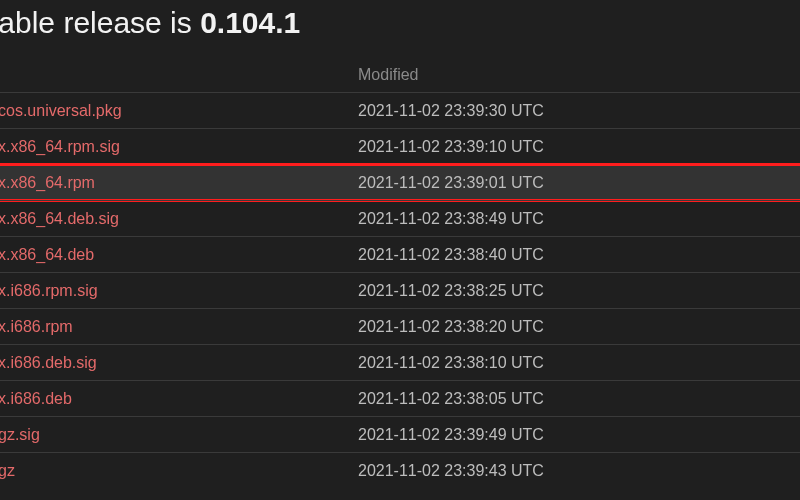 Image resolution: width=800 pixels, height=500 pixels. What do you see at coordinates (36, 326) in the screenshot?
I see `file-link: x.i686.rpm` at bounding box center [36, 326].